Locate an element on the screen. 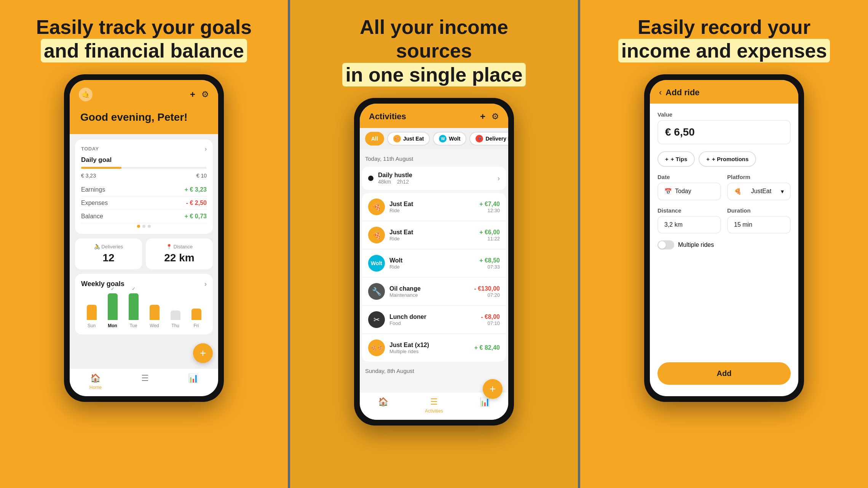 The width and height of the screenshot is (868, 488). stats-row: 🚴 Deliveries 12 📍 Distance 22 km is located at coordinates (144, 254).